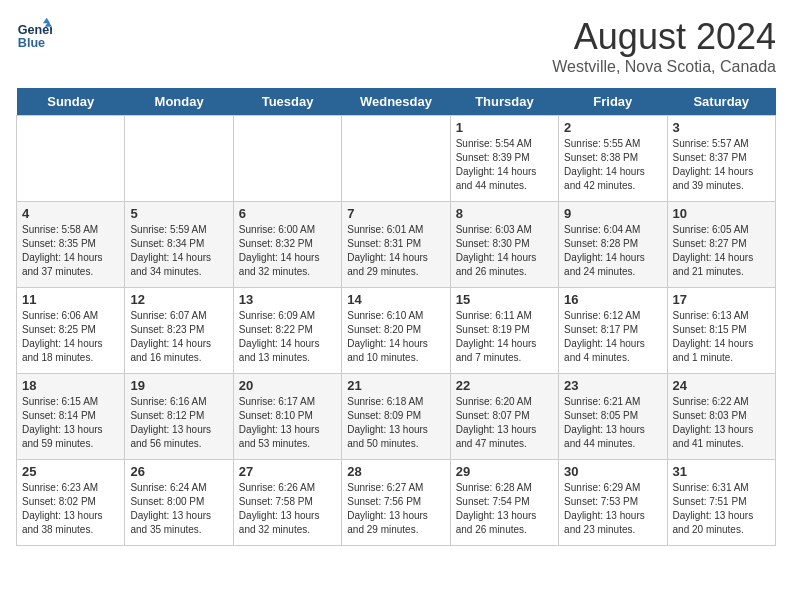 The height and width of the screenshot is (612, 792). What do you see at coordinates (71, 245) in the screenshot?
I see `calendar-cell: 4Sunrise: 5:58 AM Sunset: 8:35 PM Daylig…` at bounding box center [71, 245].